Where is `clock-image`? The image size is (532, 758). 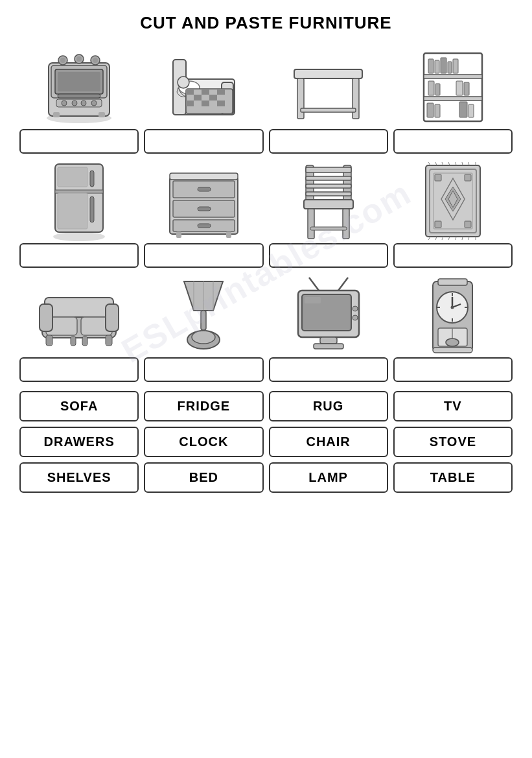
clock-image is located at coordinates (453, 315).